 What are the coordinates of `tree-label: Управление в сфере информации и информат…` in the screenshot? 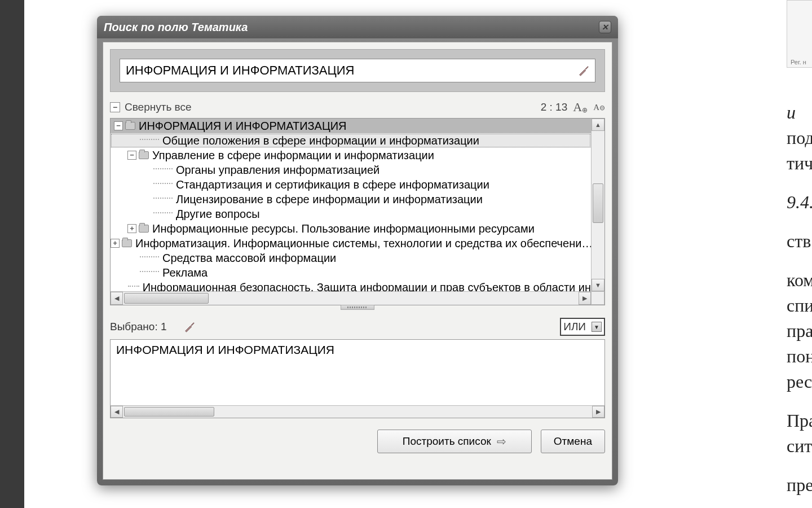 It's located at (293, 155).